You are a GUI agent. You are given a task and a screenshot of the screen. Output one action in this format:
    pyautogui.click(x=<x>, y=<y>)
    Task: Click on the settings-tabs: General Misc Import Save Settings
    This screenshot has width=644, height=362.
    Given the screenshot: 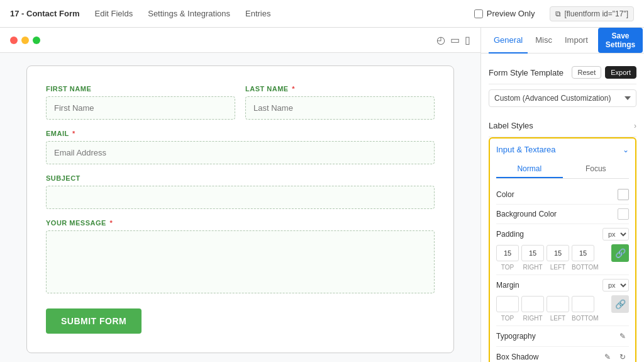 What is the action you would take?
    pyautogui.click(x=562, y=40)
    